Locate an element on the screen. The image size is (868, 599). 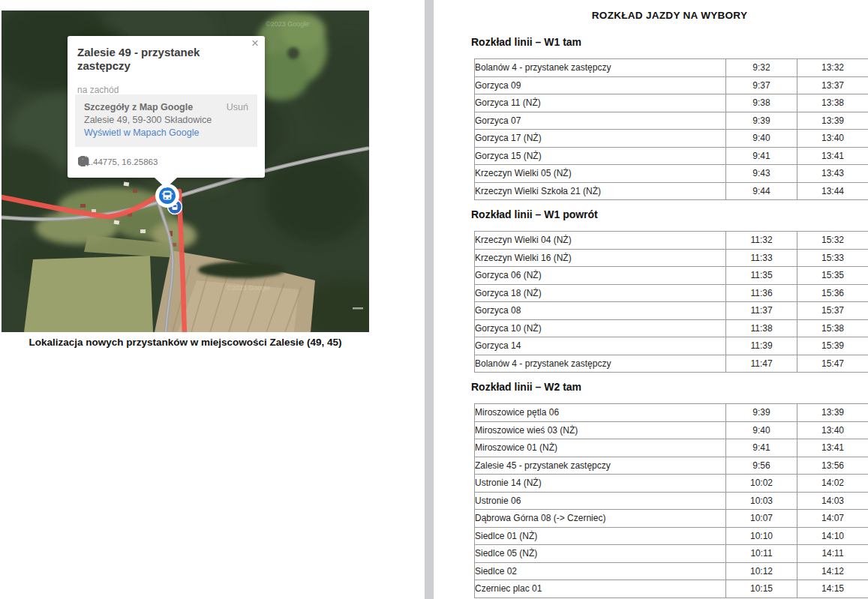
table-row: Gorzyca 06 (NŻ)11:3515:35 is located at coordinates (671, 276).